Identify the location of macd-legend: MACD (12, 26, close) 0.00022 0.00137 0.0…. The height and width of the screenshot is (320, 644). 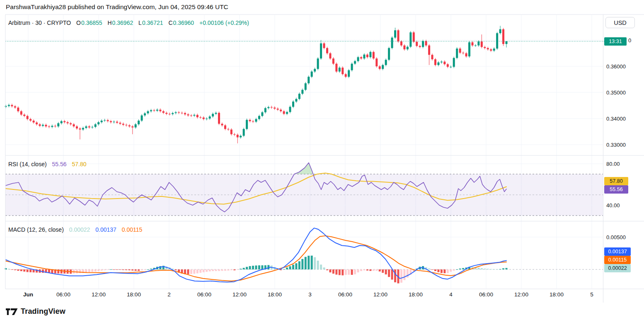
(75, 230).